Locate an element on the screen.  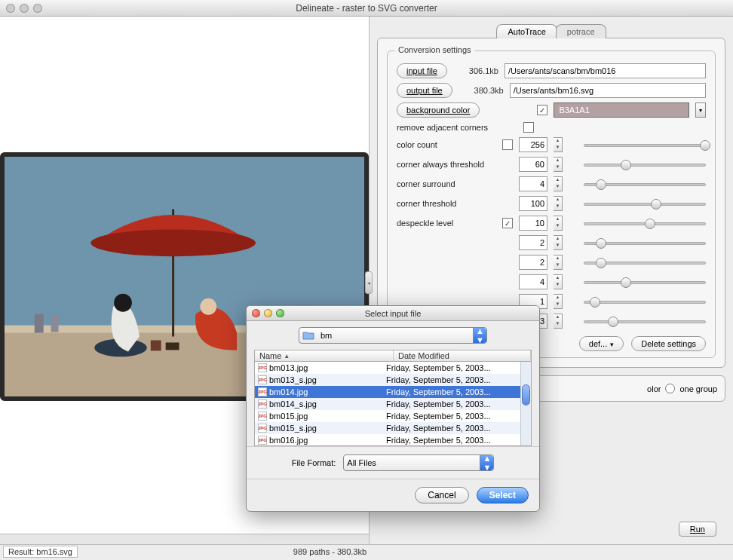
select-button: Select is located at coordinates (502, 495).